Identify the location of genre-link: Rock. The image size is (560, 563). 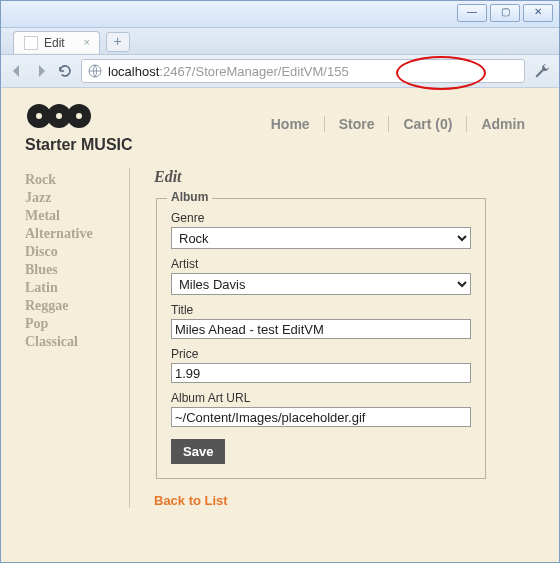
(77, 180).